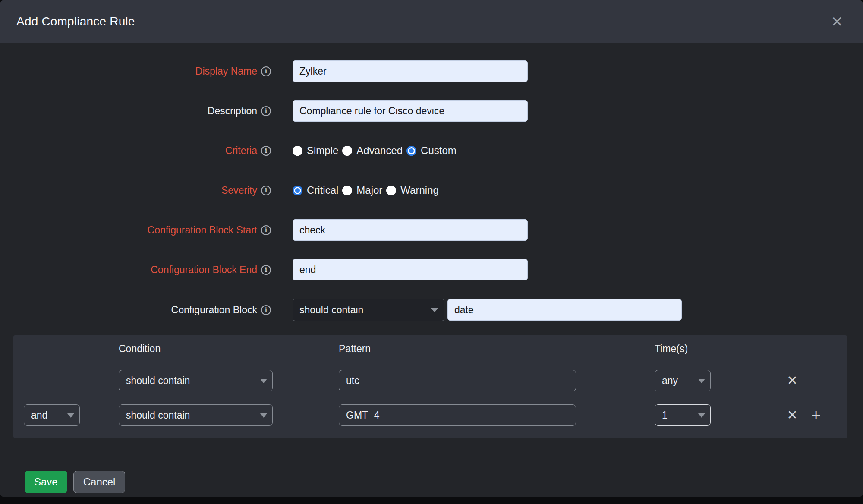 This screenshot has height=504, width=863. What do you see at coordinates (457, 349) in the screenshot?
I see `pattern-column-header: Pattern` at bounding box center [457, 349].